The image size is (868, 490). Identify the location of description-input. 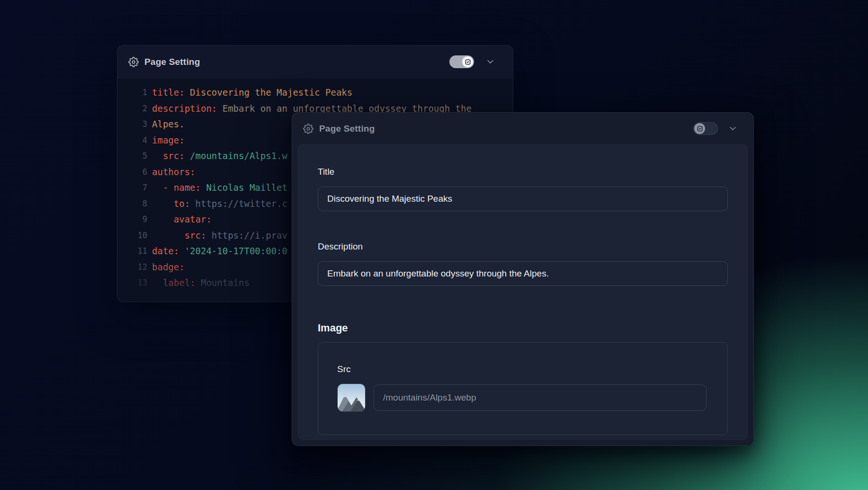
(523, 274).